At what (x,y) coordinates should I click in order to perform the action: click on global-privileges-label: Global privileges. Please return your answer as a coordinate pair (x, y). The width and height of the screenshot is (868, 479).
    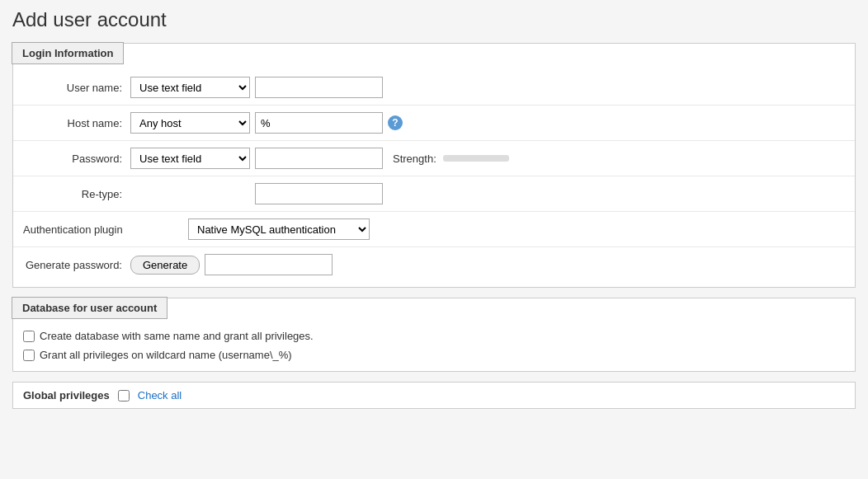
    Looking at the image, I should click on (66, 396).